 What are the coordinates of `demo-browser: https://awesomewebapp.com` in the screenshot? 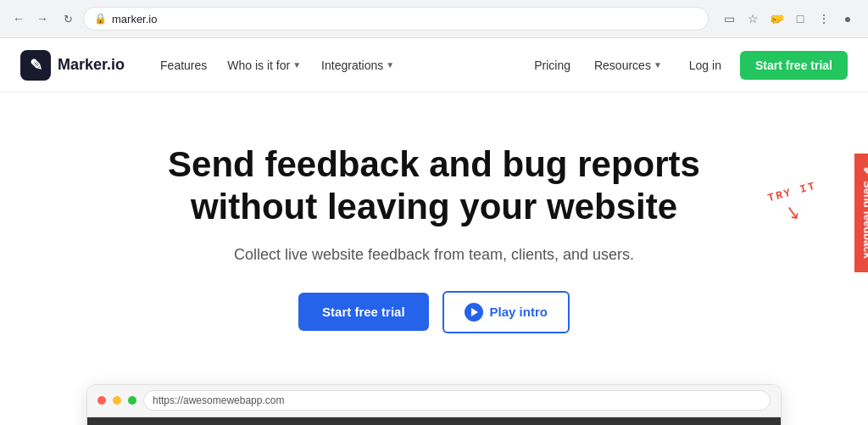 It's located at (434, 405).